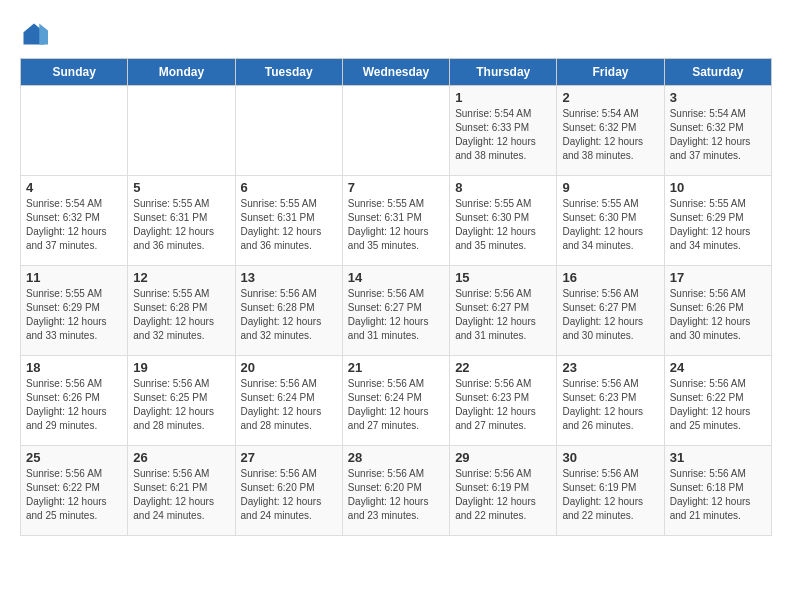  I want to click on day-number: 17, so click(718, 278).